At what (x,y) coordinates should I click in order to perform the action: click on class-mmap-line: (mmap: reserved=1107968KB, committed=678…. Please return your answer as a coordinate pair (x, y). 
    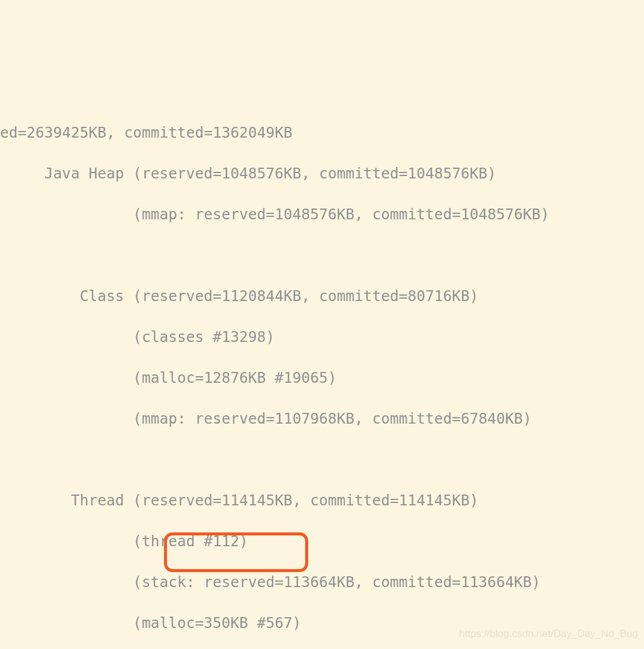
    Looking at the image, I should click on (322, 419).